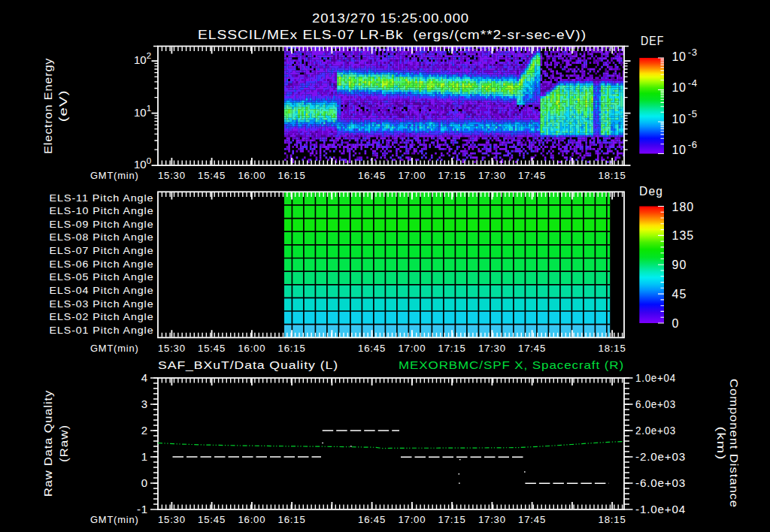  What do you see at coordinates (63, 443) in the screenshot?
I see `svg-text: (Raw)` at bounding box center [63, 443].